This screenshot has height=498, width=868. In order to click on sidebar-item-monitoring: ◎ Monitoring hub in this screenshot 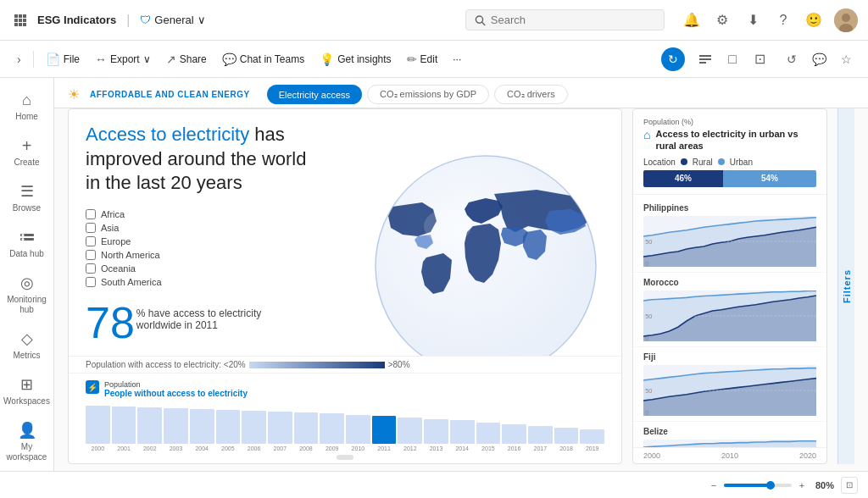, I will do `click(27, 294)`.